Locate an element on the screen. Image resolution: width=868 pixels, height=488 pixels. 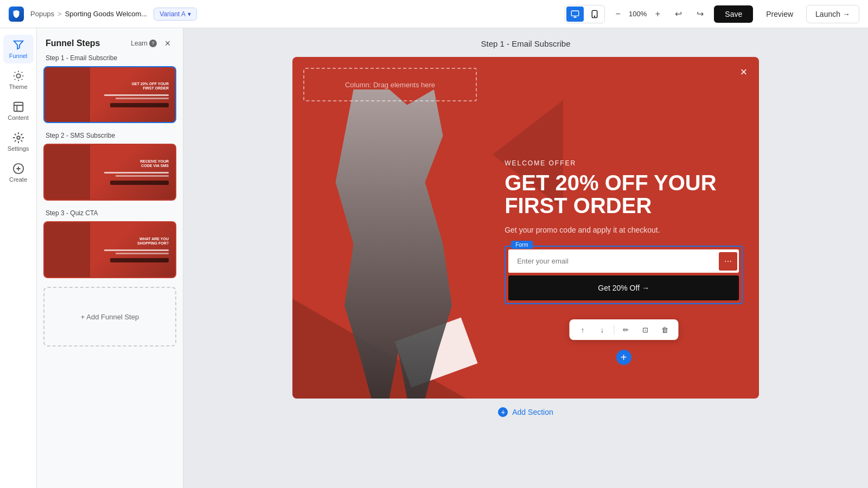
icon-sidebar: Funnel Theme Content Settings Create is located at coordinates (18, 258).